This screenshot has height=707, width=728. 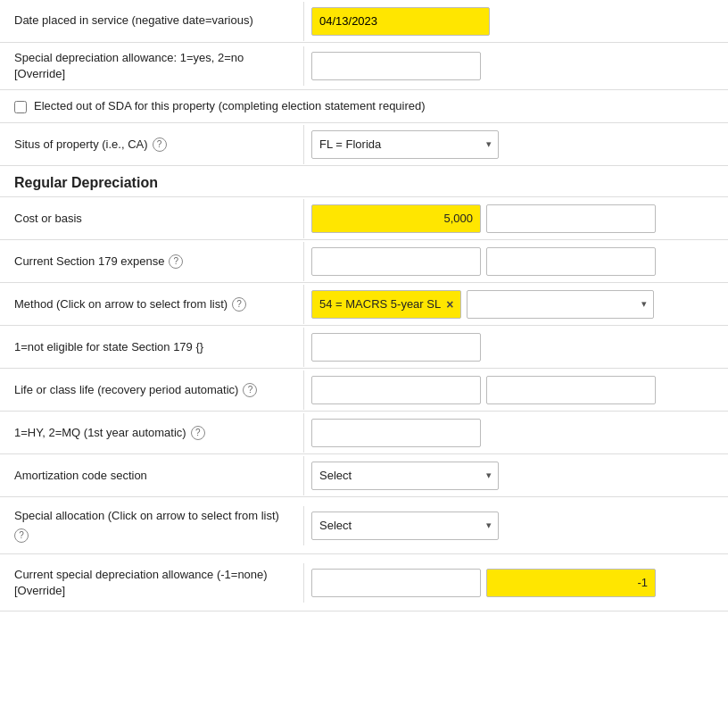 What do you see at coordinates (21, 536) in the screenshot?
I see `special-allocation-help-icon: ?` at bounding box center [21, 536].